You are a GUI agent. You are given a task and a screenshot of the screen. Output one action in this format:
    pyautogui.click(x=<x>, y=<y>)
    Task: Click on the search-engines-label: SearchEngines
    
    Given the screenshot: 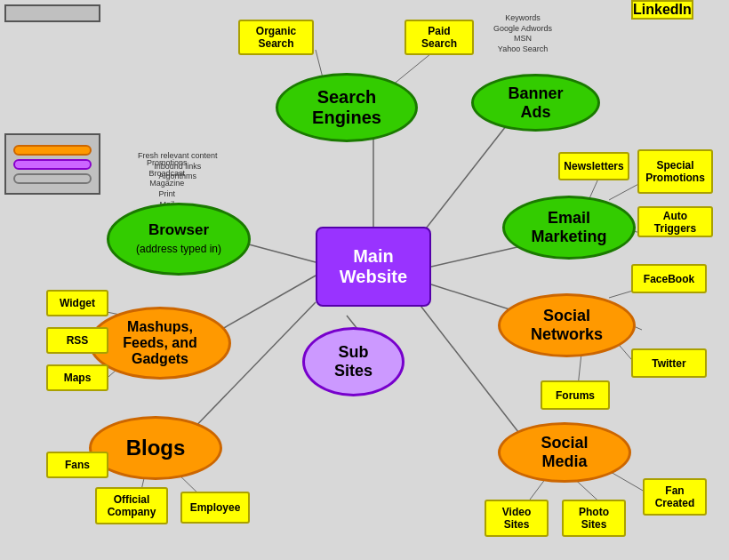 What is the action you would take?
    pyautogui.click(x=347, y=108)
    